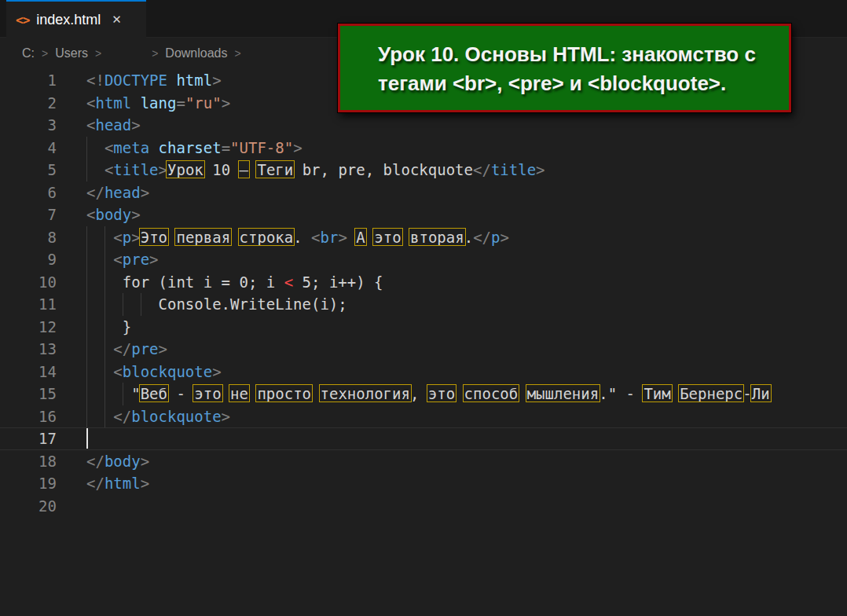  Describe the element at coordinates (154, 394) in the screenshot. I see `unicode-highlight-box: Веб` at that location.